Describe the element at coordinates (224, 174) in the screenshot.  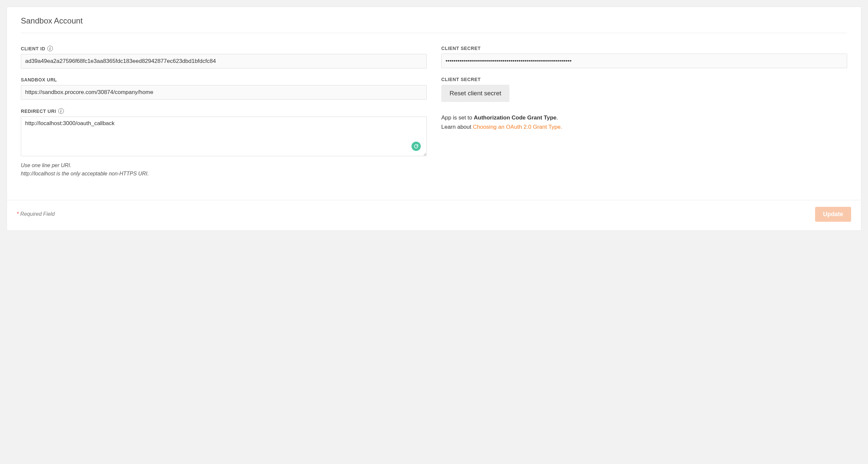
I see `hint-line-2: http://localhost is the only acceptable …` at that location.